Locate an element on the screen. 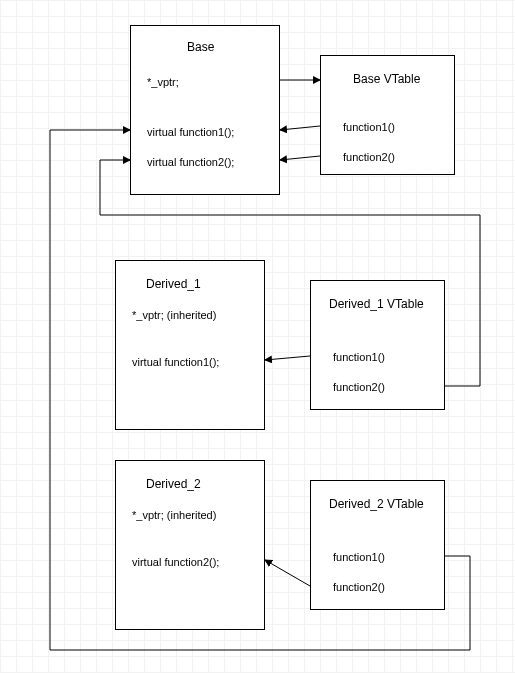 This screenshot has width=515, height=673. derived1-class-box: Derived_1 *_vptr; (inherited) virtual fu… is located at coordinates (190, 345).